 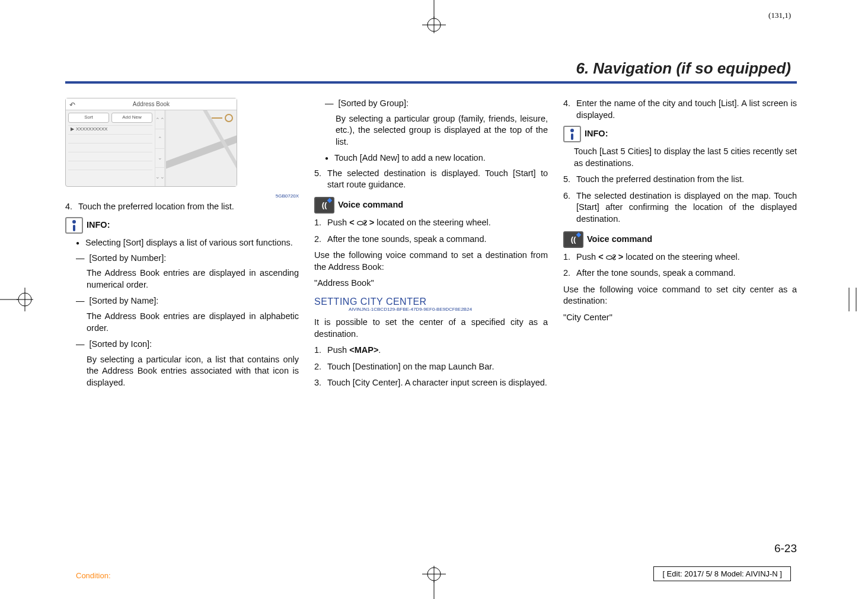 I want to click on scroll-top-icon: ⌃⌃, so click(x=160, y=120).